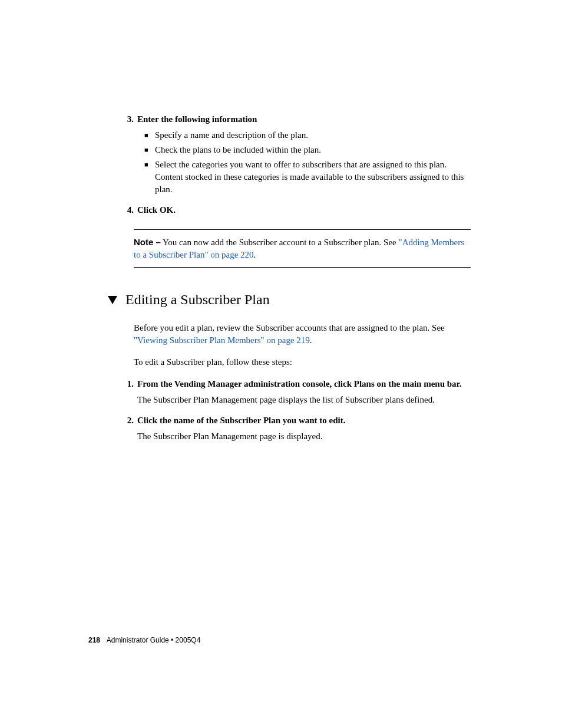 The width and height of the screenshot is (562, 728). I want to click on step-4-text: Click OK., so click(157, 210).